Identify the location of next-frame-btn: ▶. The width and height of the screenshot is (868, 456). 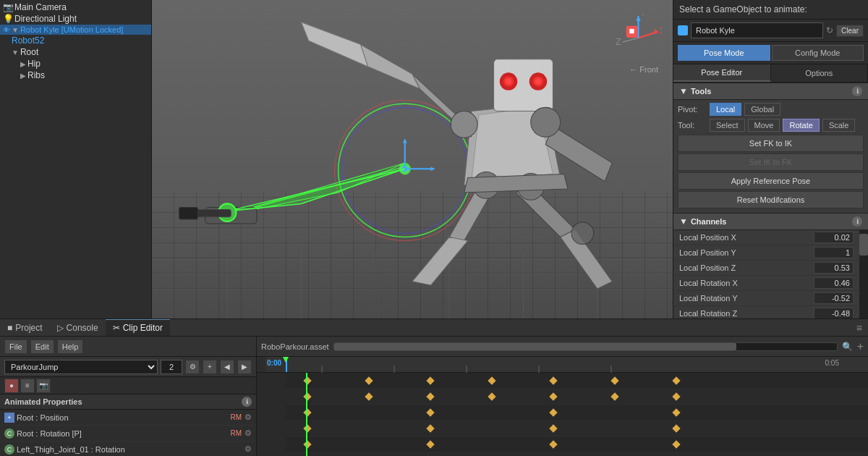
(244, 367).